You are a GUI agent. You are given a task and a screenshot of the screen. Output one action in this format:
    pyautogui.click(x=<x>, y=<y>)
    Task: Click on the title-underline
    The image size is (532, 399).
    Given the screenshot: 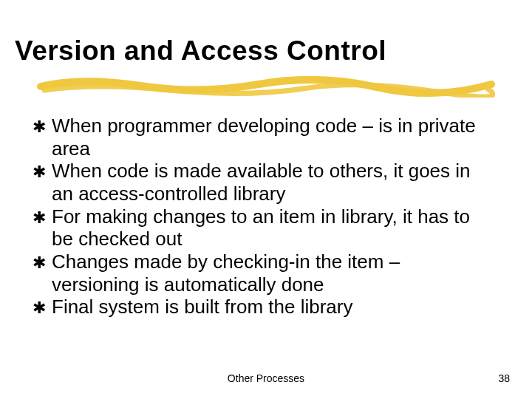 What is the action you would take?
    pyautogui.click(x=266, y=86)
    